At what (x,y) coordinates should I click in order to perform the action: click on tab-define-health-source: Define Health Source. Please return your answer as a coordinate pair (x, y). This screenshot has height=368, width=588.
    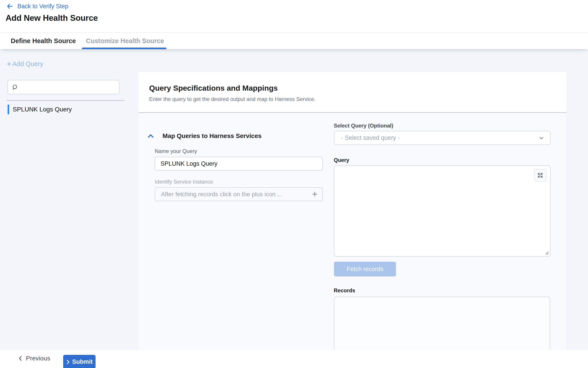
    Looking at the image, I should click on (43, 41).